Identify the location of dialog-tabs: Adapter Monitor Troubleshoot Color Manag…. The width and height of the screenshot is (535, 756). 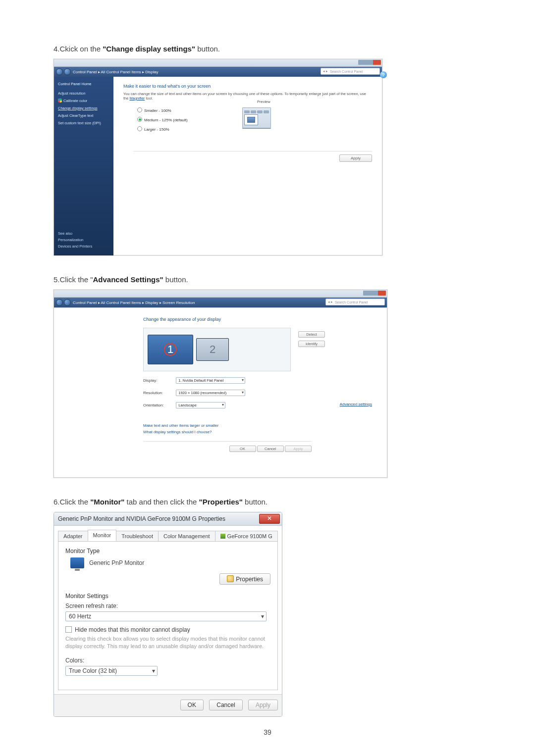
(168, 536).